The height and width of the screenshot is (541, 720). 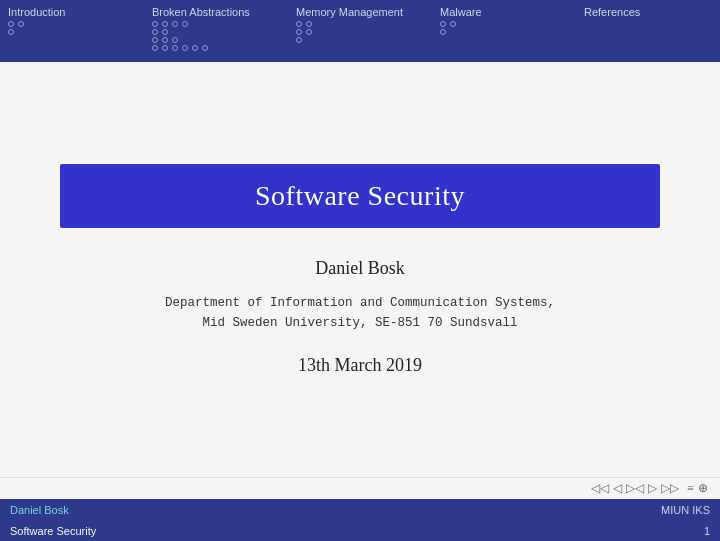 I want to click on nav-section-memory: Memory Management, so click(x=360, y=24).